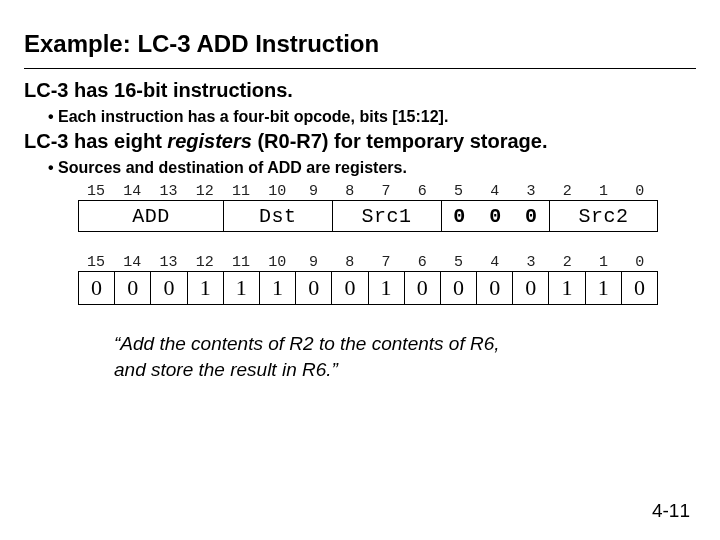  I want to click on page-number: 4-11, so click(671, 511).